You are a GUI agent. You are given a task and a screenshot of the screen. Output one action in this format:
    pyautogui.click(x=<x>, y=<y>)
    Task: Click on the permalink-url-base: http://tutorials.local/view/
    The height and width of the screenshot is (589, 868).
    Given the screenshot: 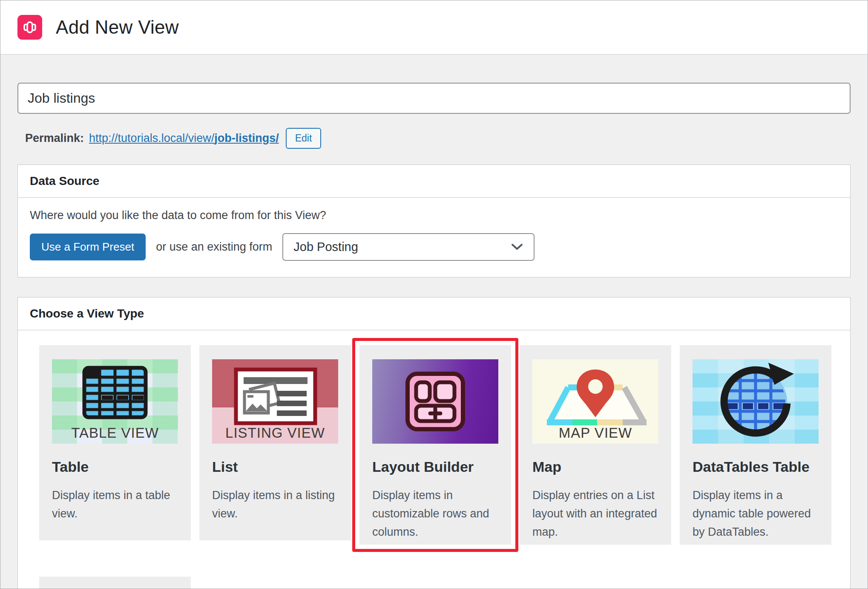 What is the action you would take?
    pyautogui.click(x=152, y=138)
    